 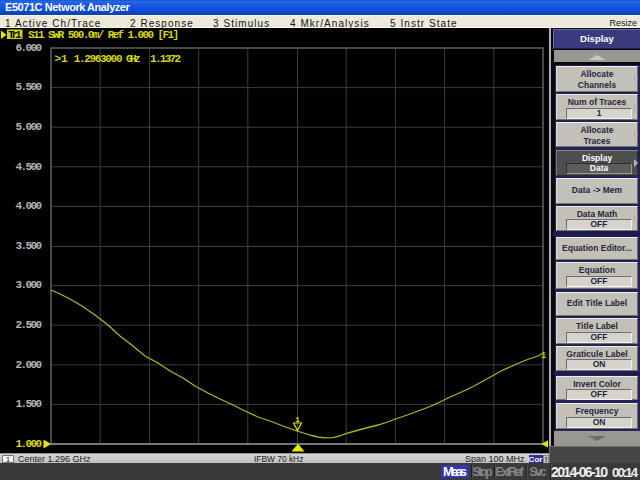 What do you see at coordinates (483, 472) in the screenshot?
I see `svg-text: Stop` at bounding box center [483, 472].